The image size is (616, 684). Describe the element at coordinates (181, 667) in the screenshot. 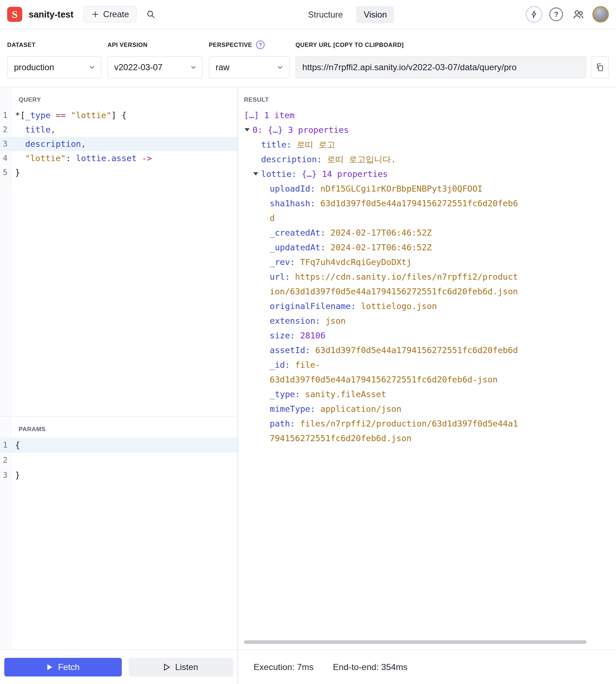

I see `listen-button: Listen` at that location.